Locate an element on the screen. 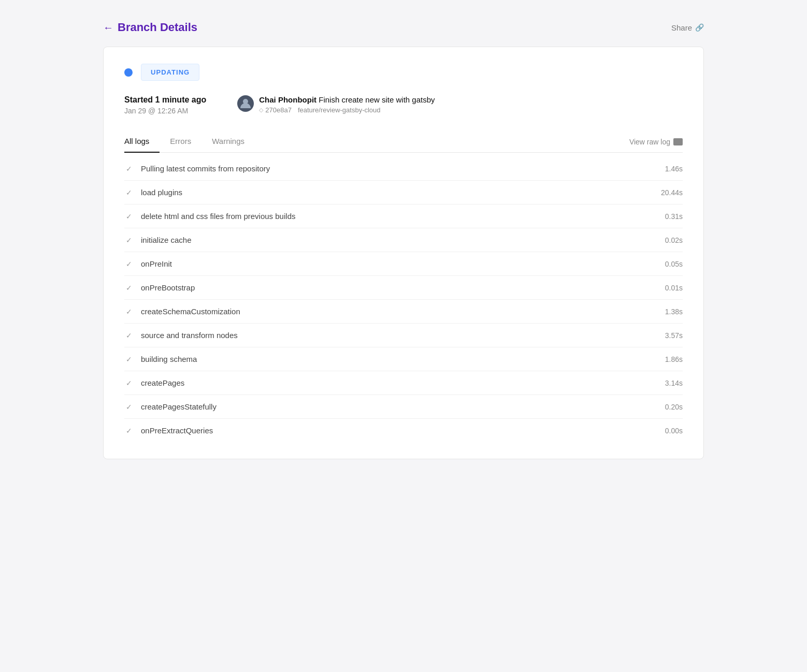  page-title: Branch Details is located at coordinates (157, 27).